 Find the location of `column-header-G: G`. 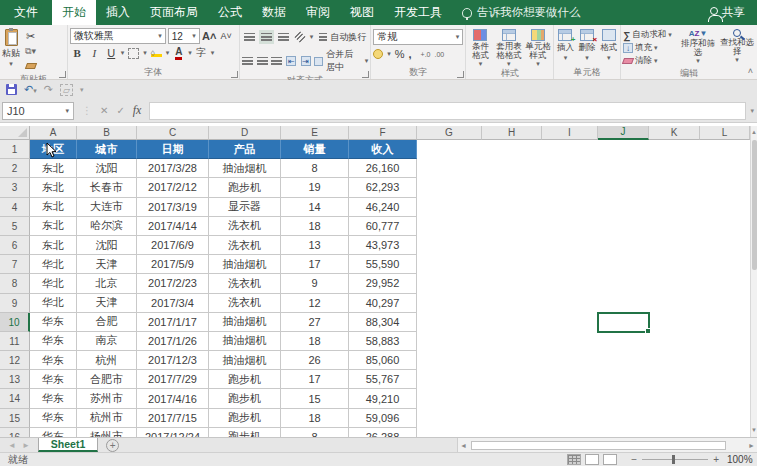

column-header-G: G is located at coordinates (450, 133).